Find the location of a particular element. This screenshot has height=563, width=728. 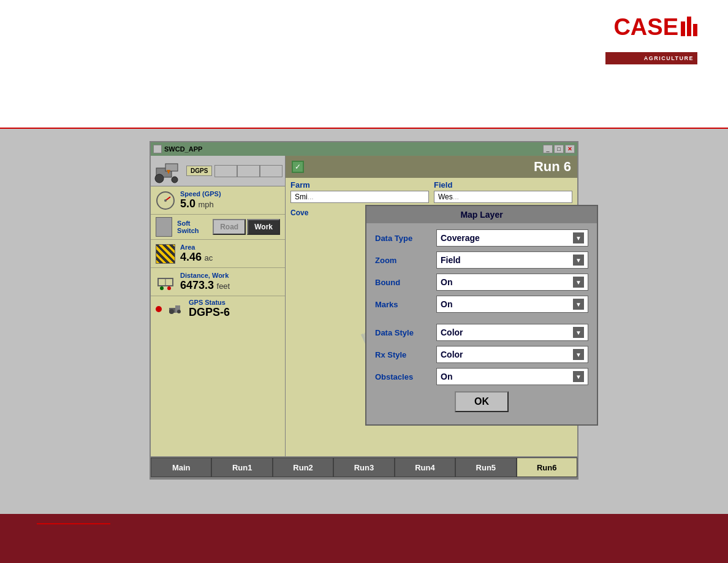

case-text: CASE is located at coordinates (646, 27).